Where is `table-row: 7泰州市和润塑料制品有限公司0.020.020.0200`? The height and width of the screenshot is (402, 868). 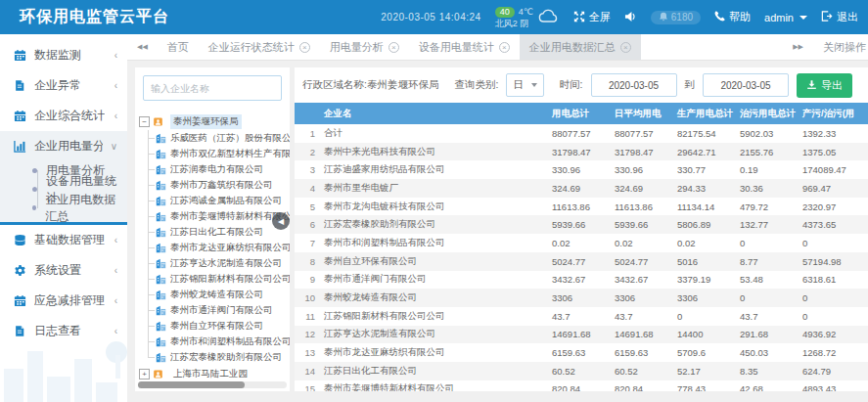
table-row: 7泰州市和润塑料制品有限公司0.020.020.0200 is located at coordinates (581, 243).